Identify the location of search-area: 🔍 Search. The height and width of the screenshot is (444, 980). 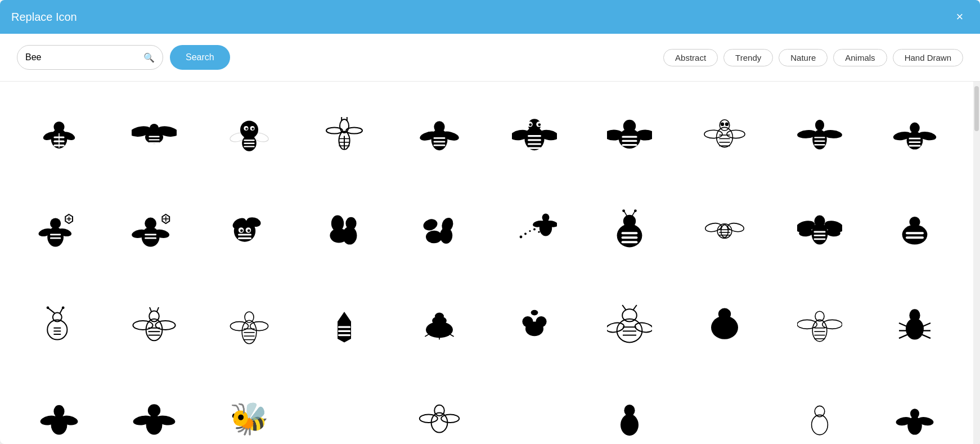
(124, 57).